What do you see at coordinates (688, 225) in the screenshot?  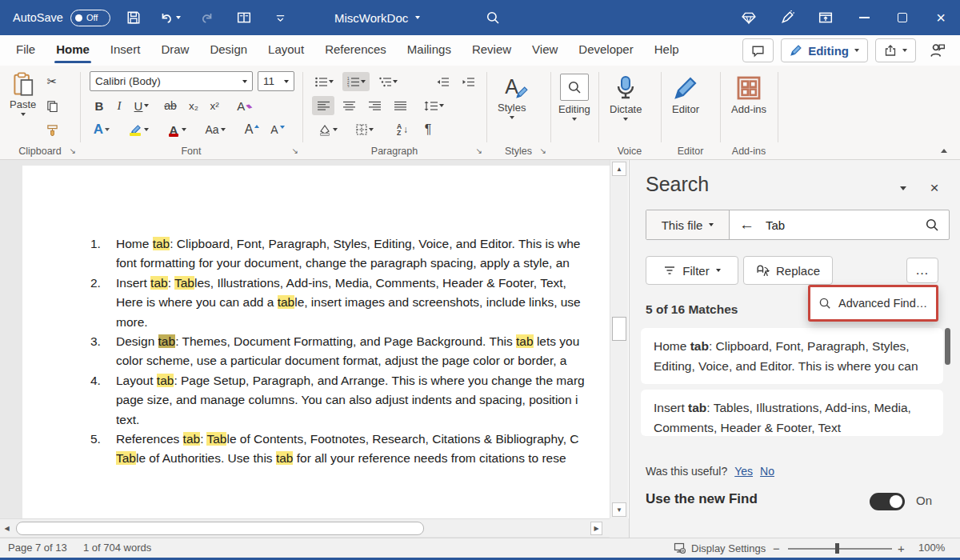 I see `search-scope-dropdown: This file` at bounding box center [688, 225].